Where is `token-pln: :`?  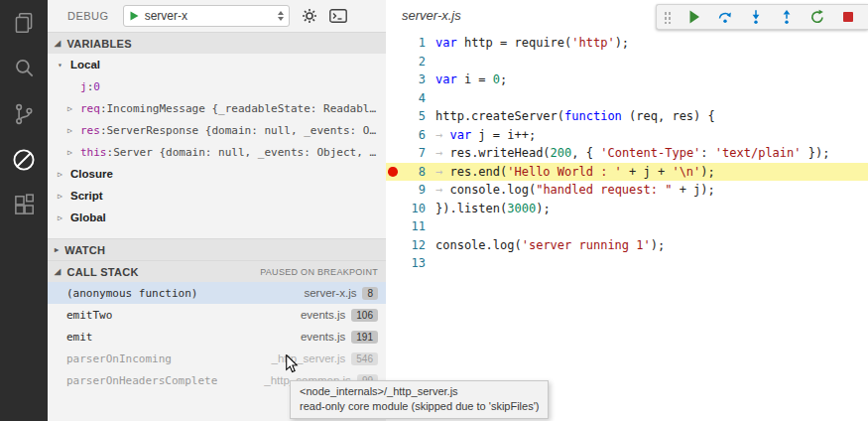
token-pln: : is located at coordinates (707, 153).